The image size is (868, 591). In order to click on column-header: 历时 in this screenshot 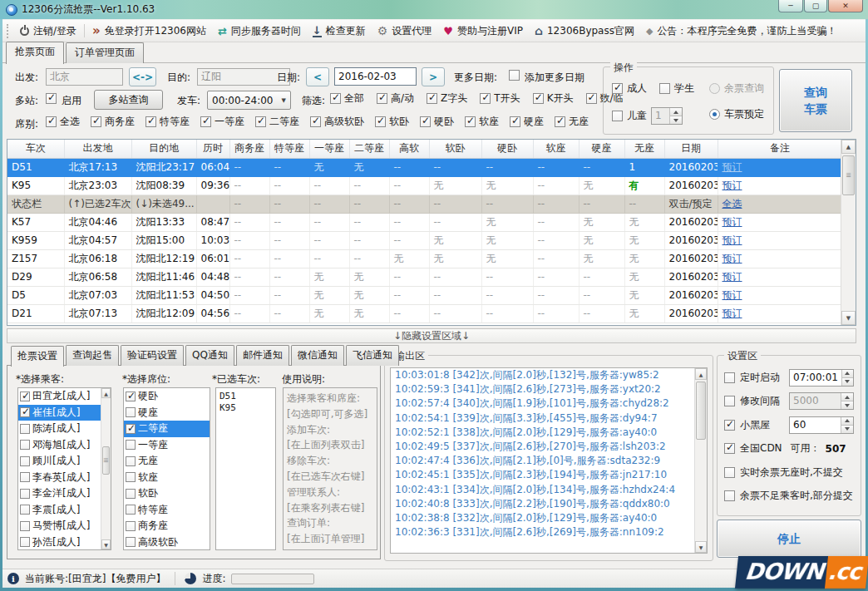, I will do `click(213, 149)`.